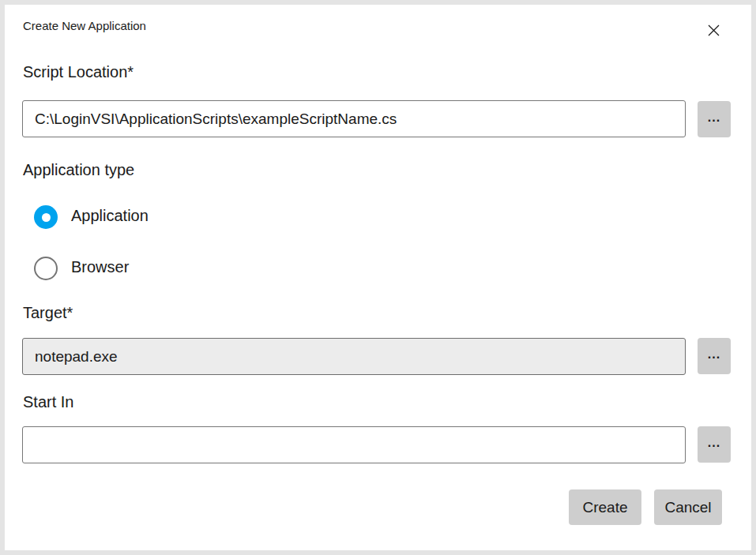 The height and width of the screenshot is (555, 756). I want to click on cancel-button: Cancel, so click(688, 507).